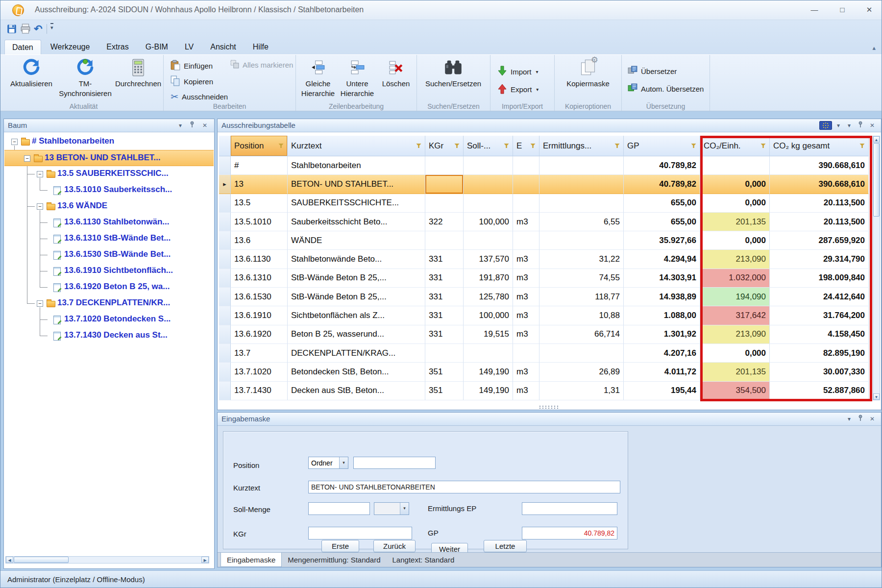  I want to click on aktualisieren-button: Aktualisieren, so click(31, 74).